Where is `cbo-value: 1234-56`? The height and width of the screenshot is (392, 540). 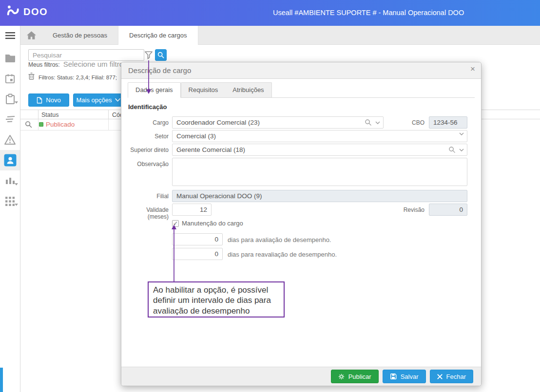
cbo-value: 1234-56 is located at coordinates (445, 123).